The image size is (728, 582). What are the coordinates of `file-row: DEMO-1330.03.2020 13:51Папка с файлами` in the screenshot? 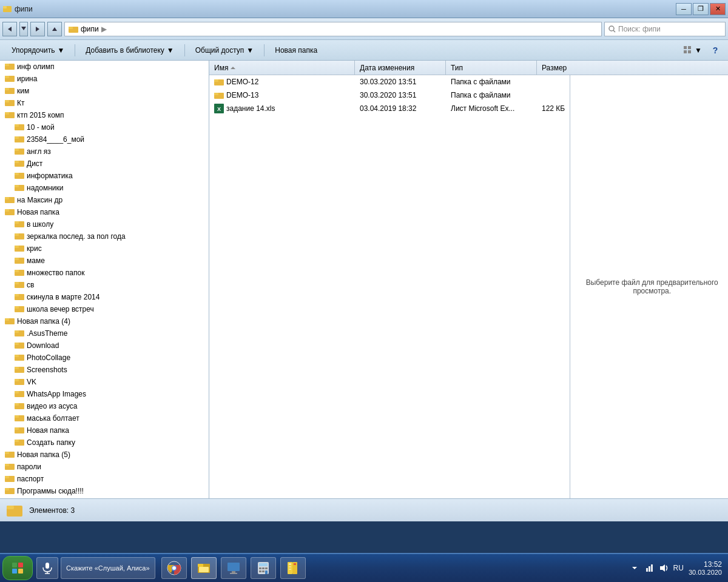 It's located at (389, 95).